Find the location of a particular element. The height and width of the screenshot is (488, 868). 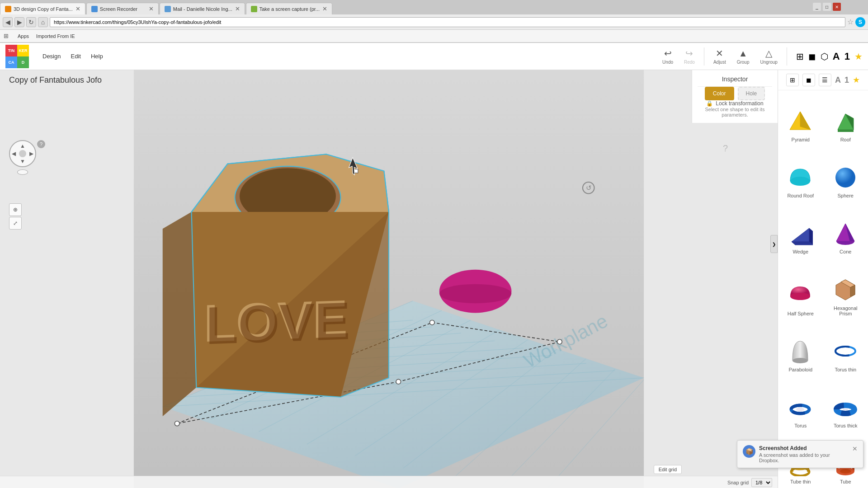

list-view-button: ☰ is located at coordinates (825, 80).